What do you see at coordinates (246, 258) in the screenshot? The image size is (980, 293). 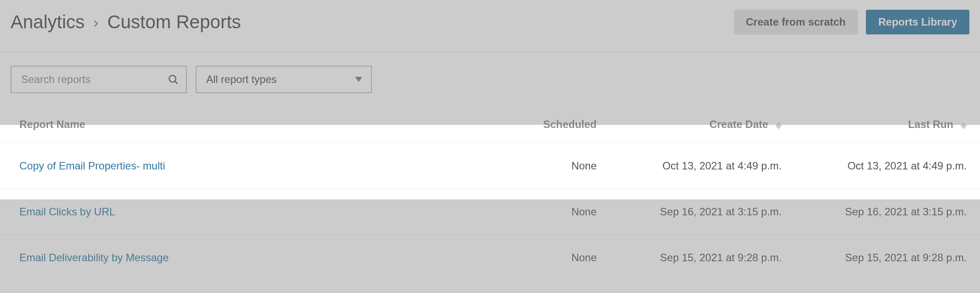 I see `cell-report-name: Email Deliverability by Message` at bounding box center [246, 258].